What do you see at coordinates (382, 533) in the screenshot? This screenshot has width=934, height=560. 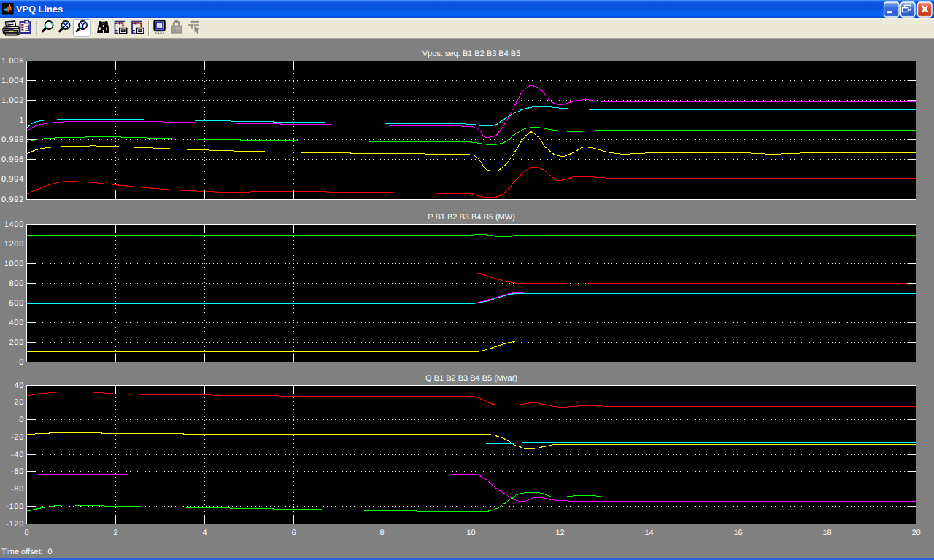 I see `svg-text: 8` at bounding box center [382, 533].